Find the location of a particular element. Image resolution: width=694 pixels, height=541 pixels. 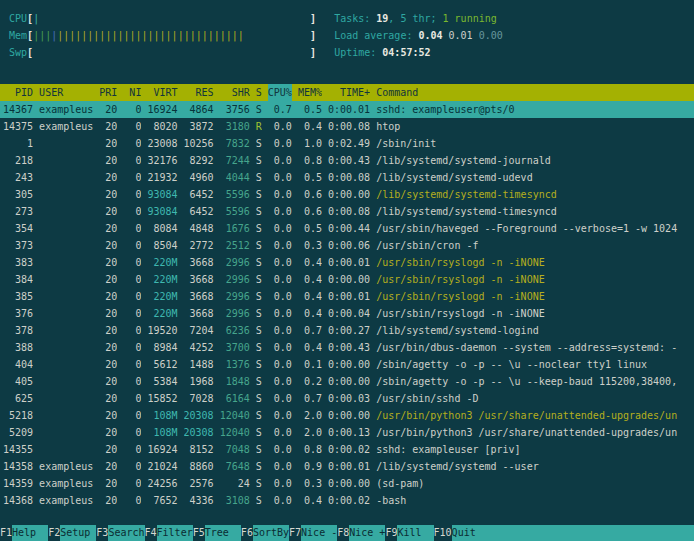

process-row: 305 20 0 93084 6452 5596 S 0.0 0.6 0:00.… is located at coordinates (347, 194).